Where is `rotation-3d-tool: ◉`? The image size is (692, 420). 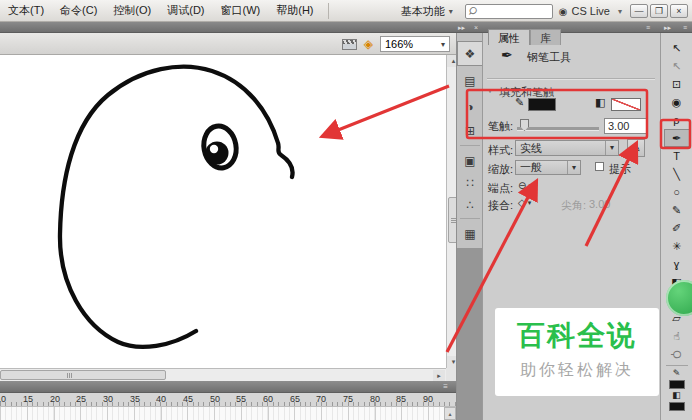 rotation-3d-tool: ◉ is located at coordinates (677, 102).